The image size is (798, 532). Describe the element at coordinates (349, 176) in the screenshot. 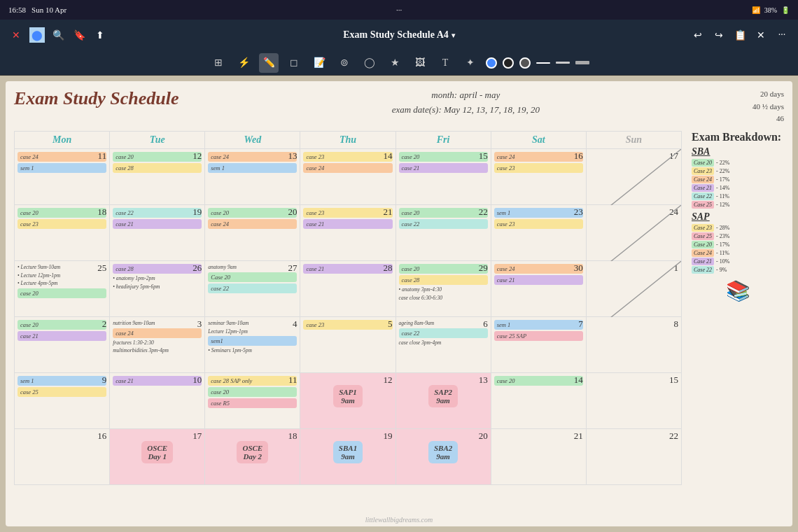

I see `table-row: 11 case 24 sem 1 12 case 20` at that location.